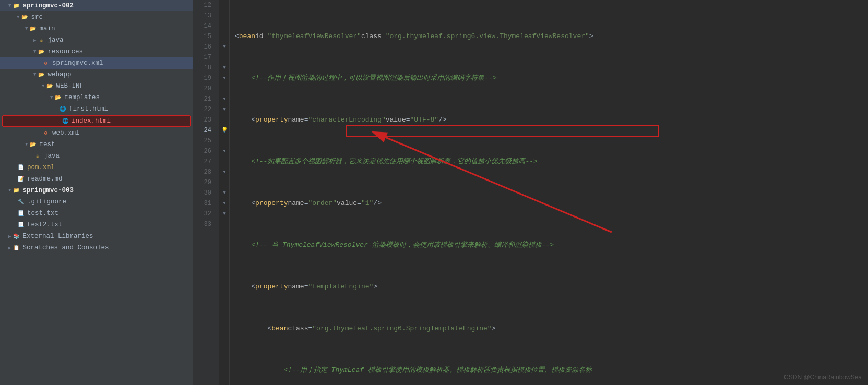 Image resolution: width=868 pixels, height=385 pixels. What do you see at coordinates (551, 162) in the screenshot?
I see `code-line-15: <!--如果配置多个视图解析器，它来决定优先使用哪个视图解析器，它的值越小优先级…` at bounding box center [551, 162].